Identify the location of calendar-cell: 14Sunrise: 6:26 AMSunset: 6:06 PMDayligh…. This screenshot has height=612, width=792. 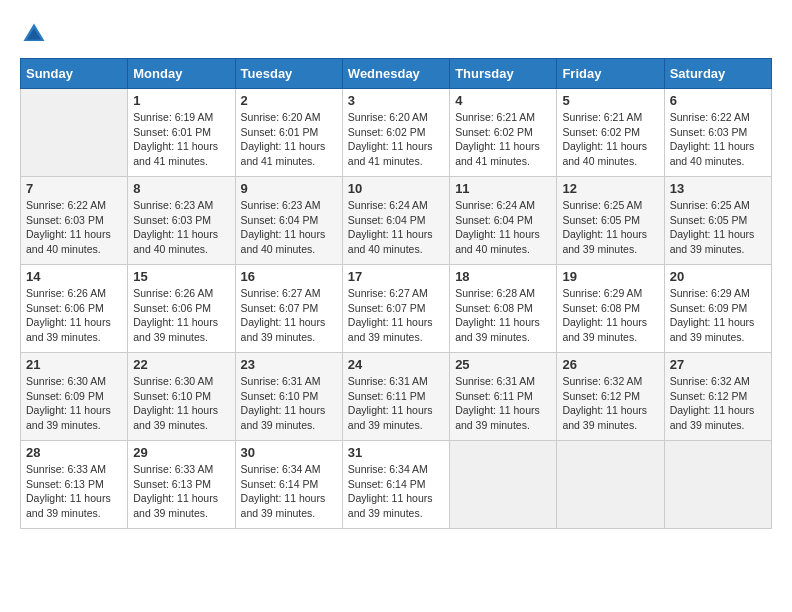
(74, 309).